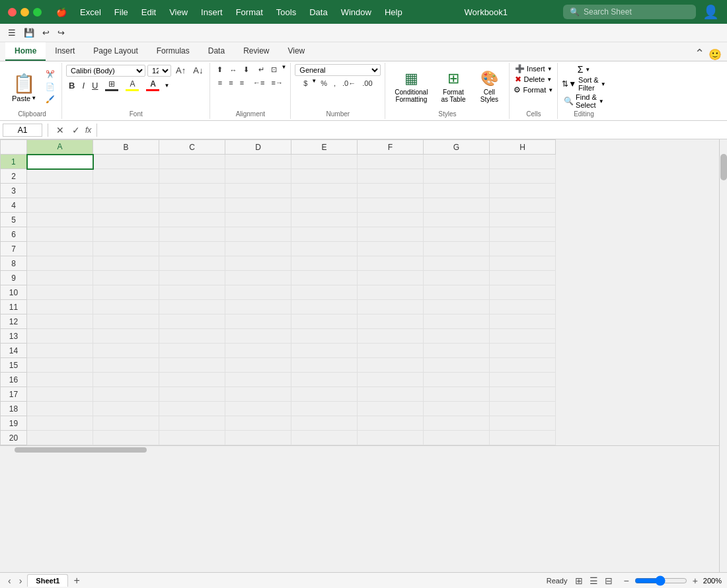 The width and height of the screenshot is (727, 588). I want to click on page-layout-view-button: ☰, so click(593, 581).